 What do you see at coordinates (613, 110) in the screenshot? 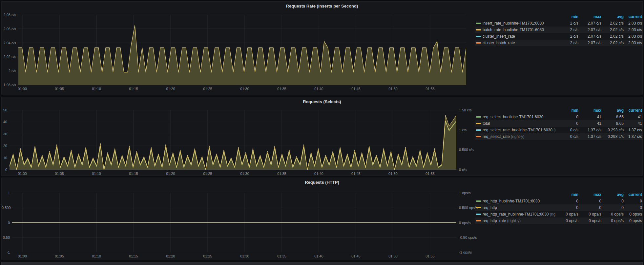
I see `legend-header-avg: avg` at bounding box center [613, 110].